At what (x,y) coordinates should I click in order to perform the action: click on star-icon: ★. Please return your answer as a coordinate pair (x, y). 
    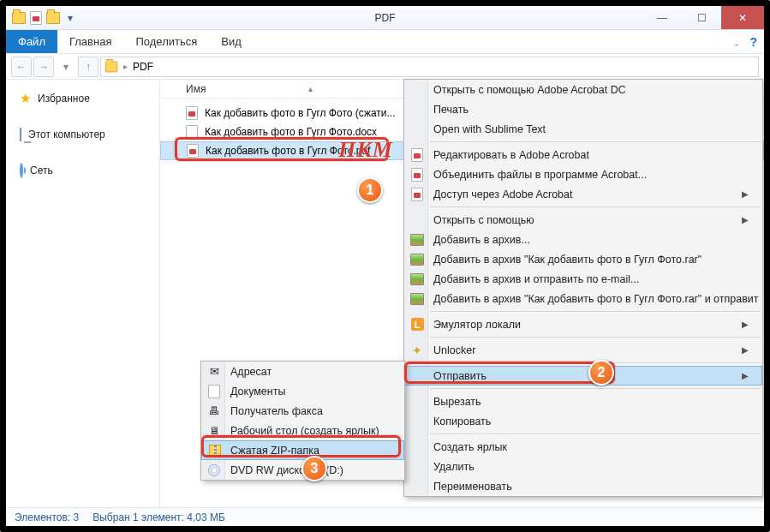
    Looking at the image, I should click on (26, 99).